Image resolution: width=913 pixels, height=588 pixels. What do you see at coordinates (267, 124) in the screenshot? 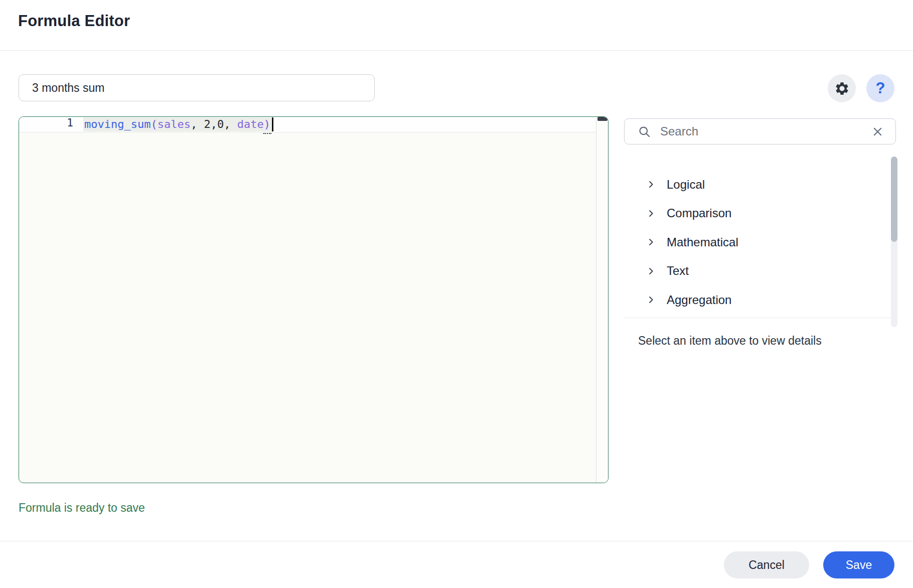
I see `token-operator: )` at bounding box center [267, 124].